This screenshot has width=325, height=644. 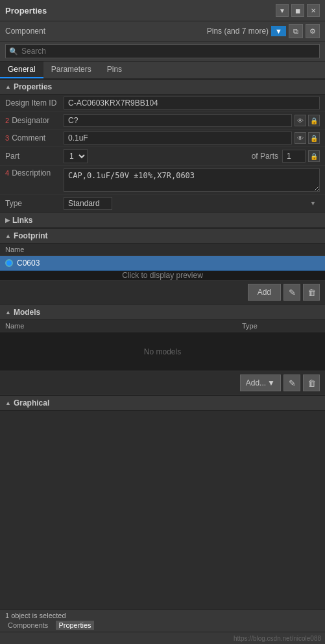 What do you see at coordinates (311, 292) in the screenshot?
I see `footprint-delete-button: 🗑` at bounding box center [311, 292].